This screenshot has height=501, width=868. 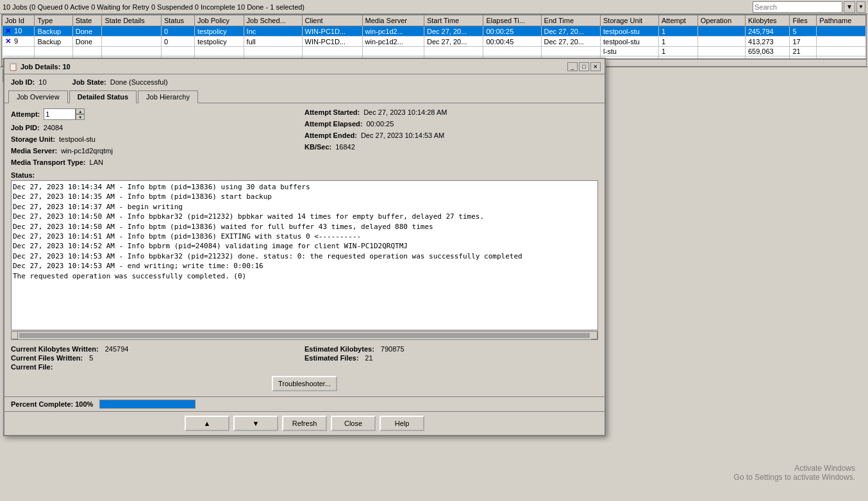 What do you see at coordinates (305, 257) in the screenshot?
I see `log-line: Dec 27, 2023 10:14:53 AM - Info bpbkar32…` at bounding box center [305, 257].